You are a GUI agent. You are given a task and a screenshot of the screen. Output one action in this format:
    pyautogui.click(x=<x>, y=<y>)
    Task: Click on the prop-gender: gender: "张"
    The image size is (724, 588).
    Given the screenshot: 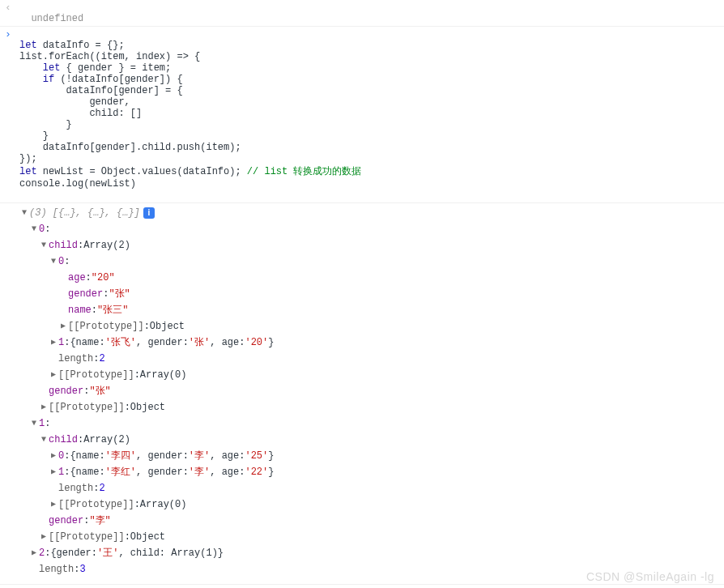 What is the action you would take?
    pyautogui.click(x=372, y=294)
    